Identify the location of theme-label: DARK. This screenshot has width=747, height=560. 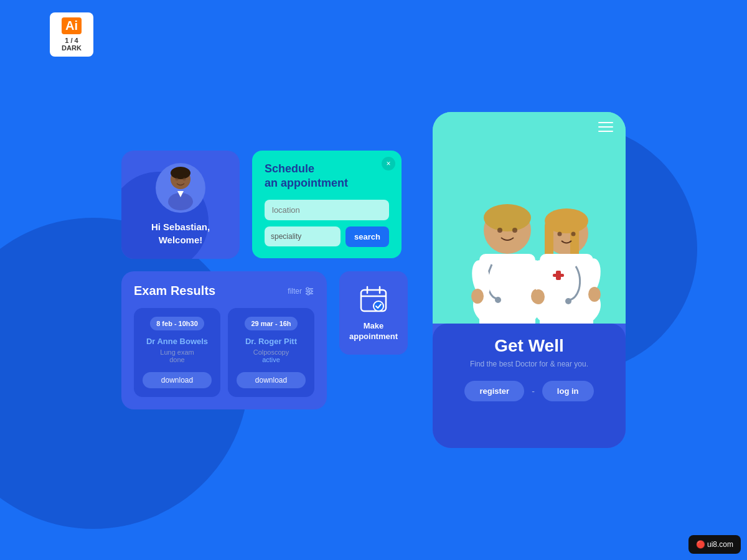
(72, 48).